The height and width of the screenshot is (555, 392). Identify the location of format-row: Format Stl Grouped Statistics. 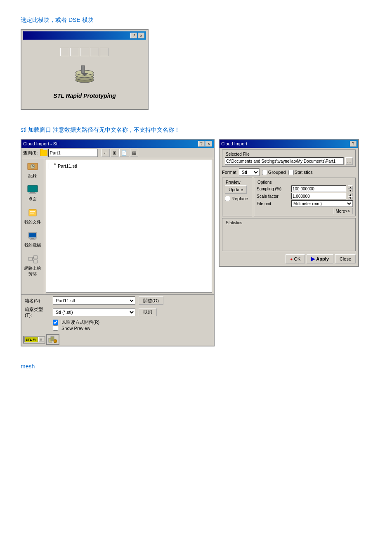
(289, 172).